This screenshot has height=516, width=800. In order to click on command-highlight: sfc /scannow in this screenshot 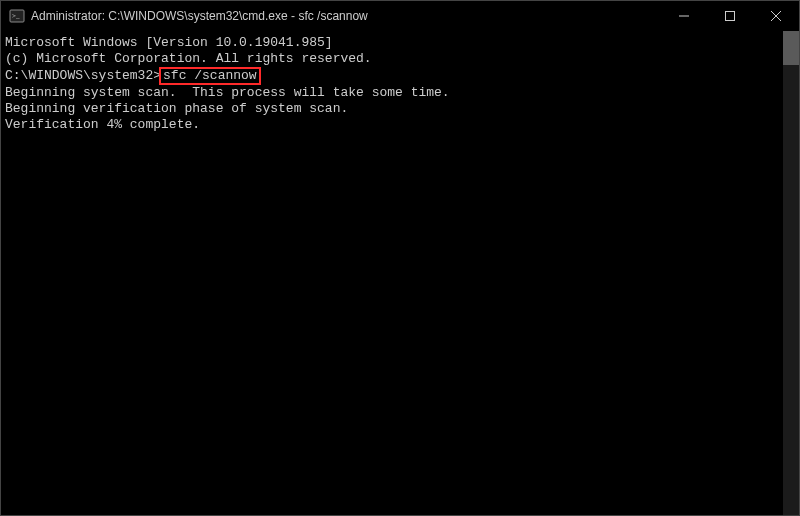, I will do `click(210, 76)`.